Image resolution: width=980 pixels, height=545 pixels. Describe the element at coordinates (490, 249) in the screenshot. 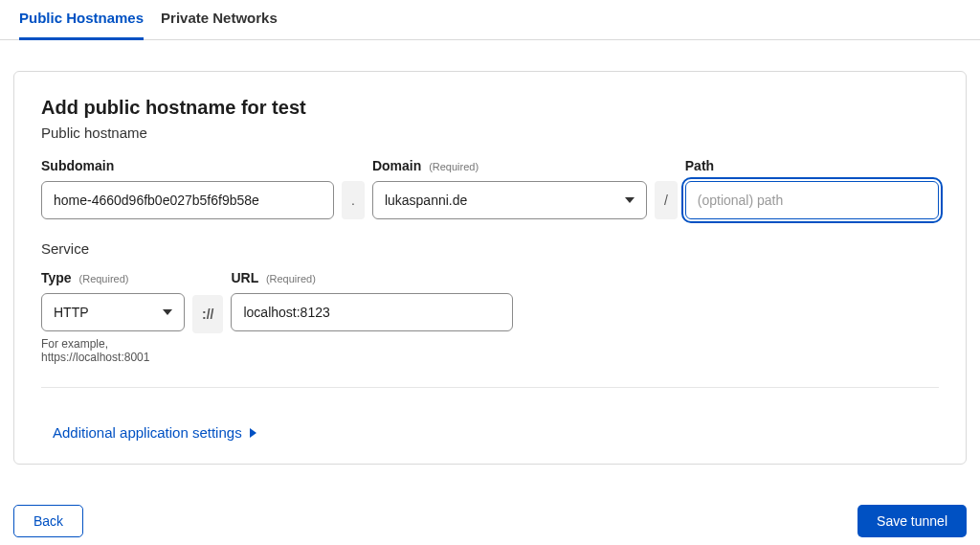

I see `service-heading: Service` at that location.